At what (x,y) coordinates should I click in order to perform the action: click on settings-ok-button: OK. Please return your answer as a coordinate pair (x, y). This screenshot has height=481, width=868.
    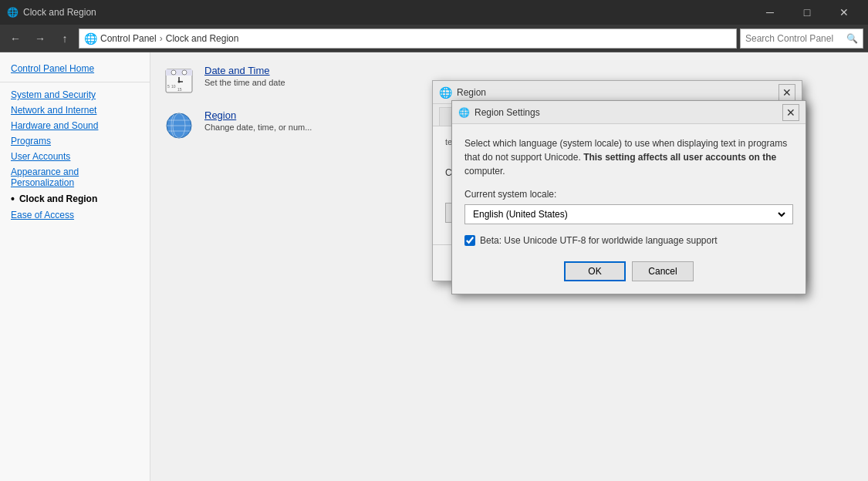
    Looking at the image, I should click on (595, 271).